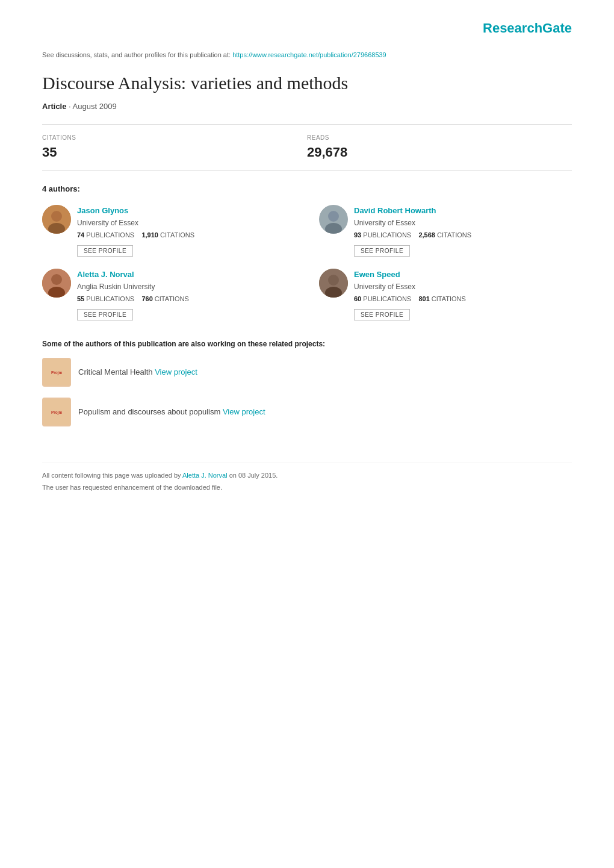 Image resolution: width=614 pixels, height=868 pixels. I want to click on author-info-ewen: Ewen Speed University of Essex 60 PUBLIC…, so click(463, 295).